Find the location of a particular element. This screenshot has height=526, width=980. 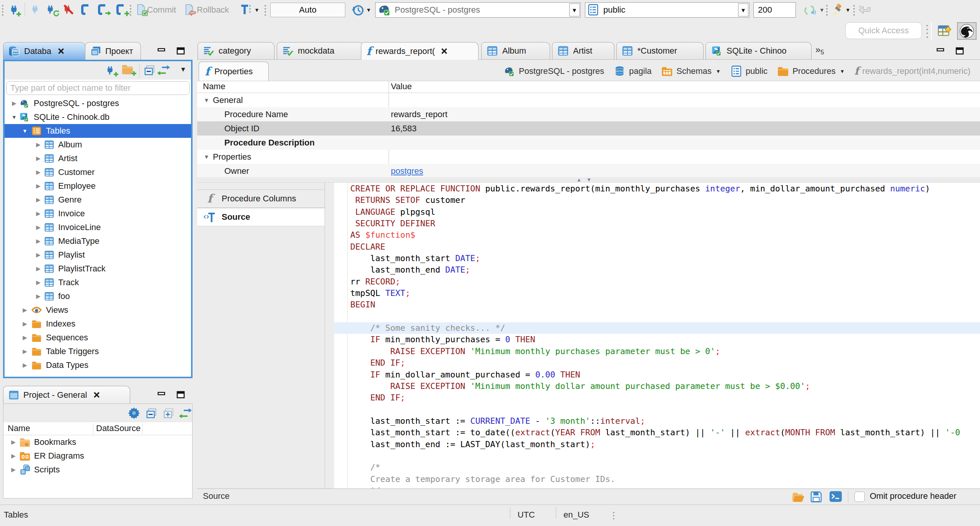

editor-tab-rewards-report-: frewards_report( is located at coordinates (420, 51).